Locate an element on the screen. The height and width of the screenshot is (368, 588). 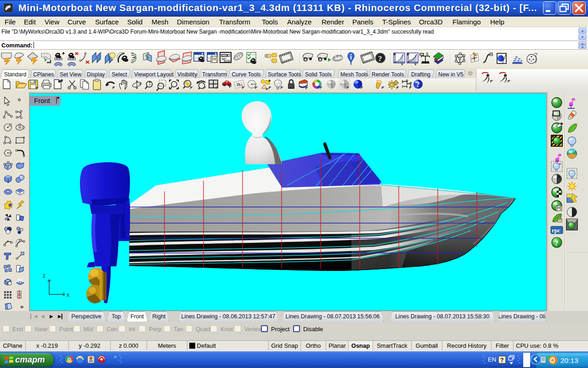
svg-text: z is located at coordinates (44, 276).